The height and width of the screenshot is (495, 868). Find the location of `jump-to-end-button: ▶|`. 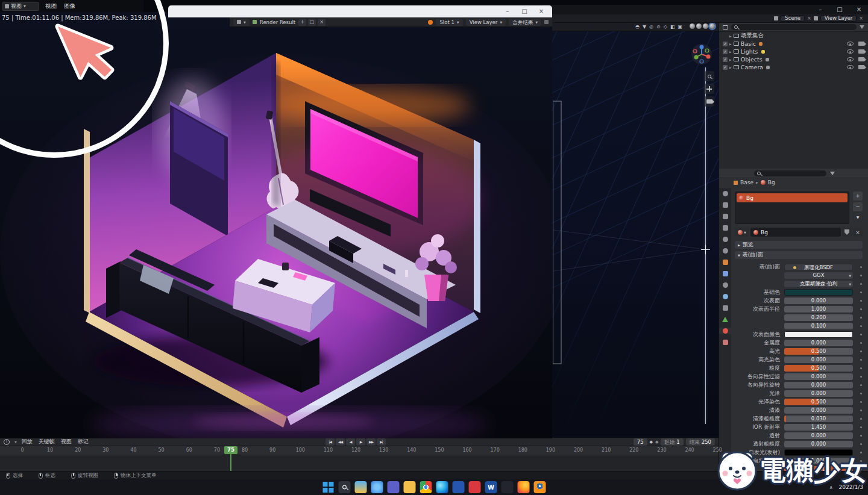

jump-to-end-button: ▶| is located at coordinates (381, 442).